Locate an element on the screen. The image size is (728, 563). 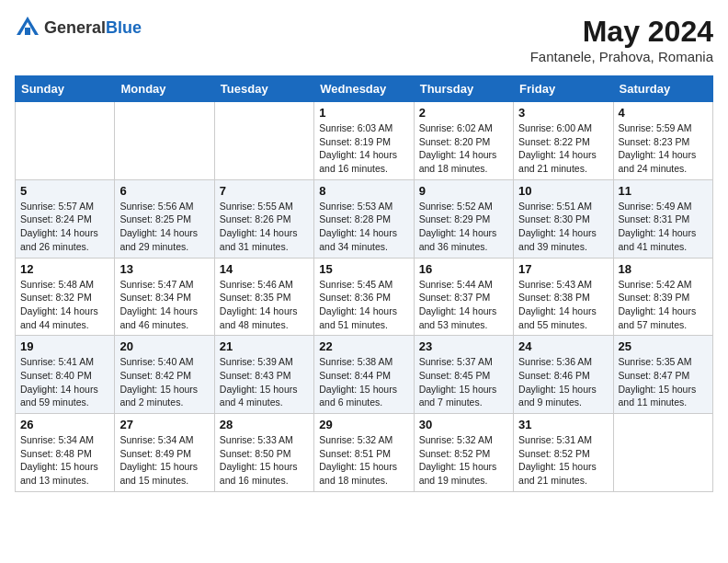
logo-icon is located at coordinates (28, 28).